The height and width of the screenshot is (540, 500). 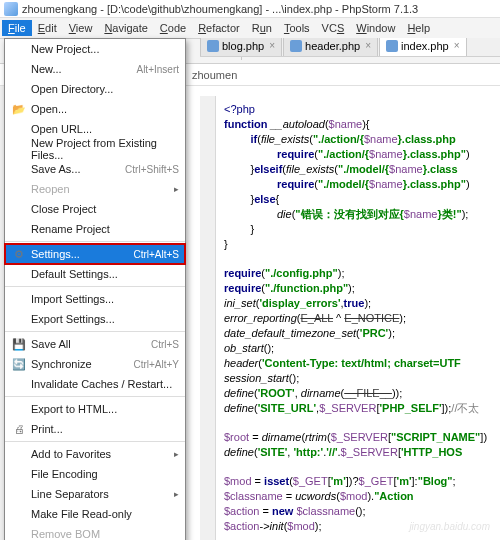 What do you see at coordinates (95, 344) in the screenshot?
I see `menu-item: 💾Save AllCtrl+S` at bounding box center [95, 344].